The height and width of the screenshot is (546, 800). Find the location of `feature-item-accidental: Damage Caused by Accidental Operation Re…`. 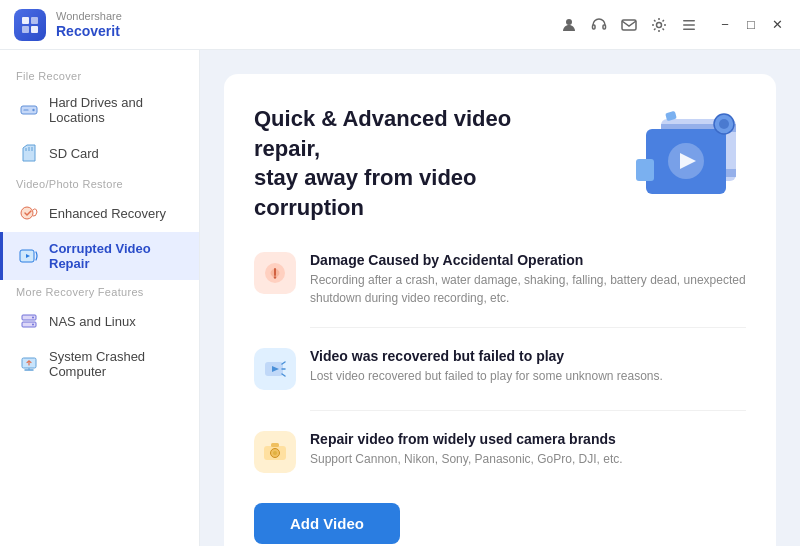

feature-item-accidental: Damage Caused by Accidental Operation Re… is located at coordinates (500, 280).